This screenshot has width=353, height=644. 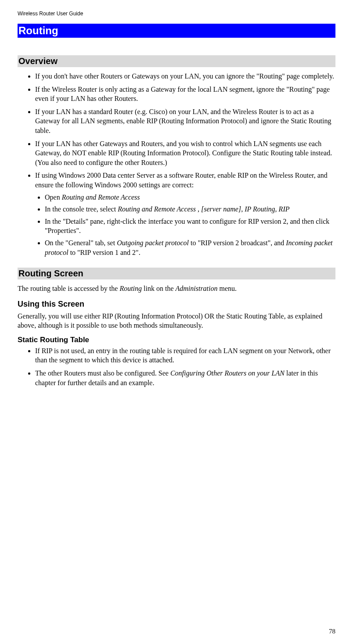 What do you see at coordinates (185, 214) in the screenshot?
I see `overview-item: If using Windows 2000 Data center Server…` at bounding box center [185, 214].